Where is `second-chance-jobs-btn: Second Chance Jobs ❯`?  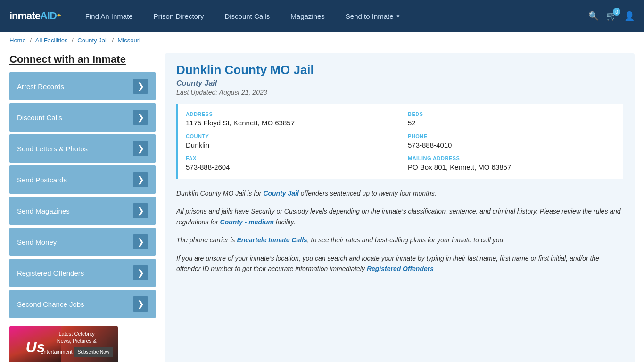 second-chance-jobs-btn: Second Chance Jobs ❯ is located at coordinates (83, 304).